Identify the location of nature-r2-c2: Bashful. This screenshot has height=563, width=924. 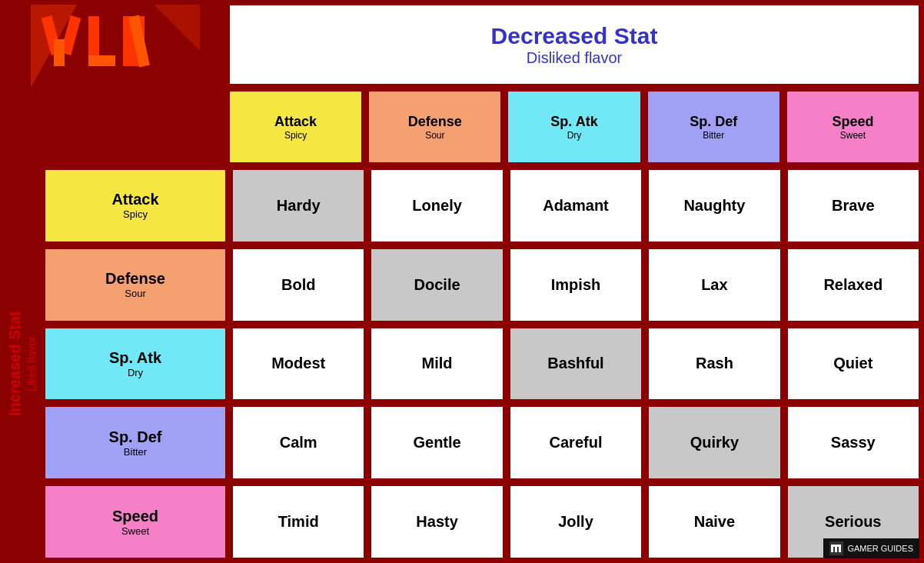
(576, 365).